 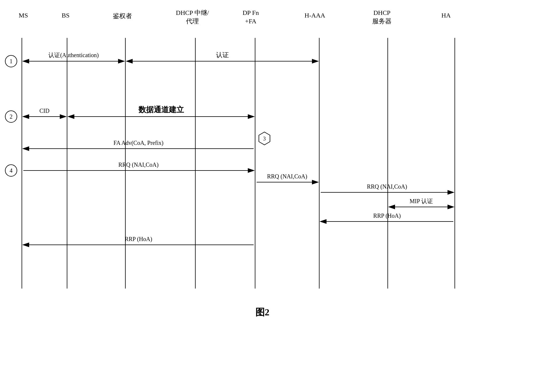 What do you see at coordinates (265, 139) in the screenshot?
I see `svg-text: 3` at bounding box center [265, 139].